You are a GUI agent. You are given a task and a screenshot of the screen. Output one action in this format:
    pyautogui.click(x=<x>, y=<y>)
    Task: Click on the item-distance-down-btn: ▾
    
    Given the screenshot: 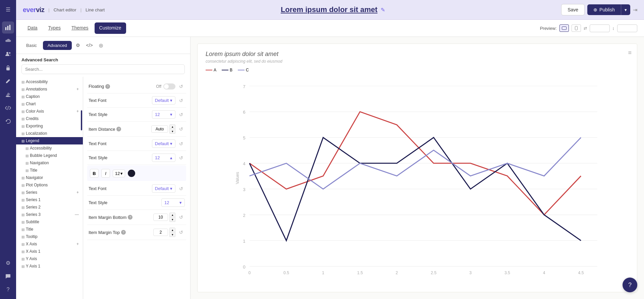 What is the action you would take?
    pyautogui.click(x=172, y=131)
    